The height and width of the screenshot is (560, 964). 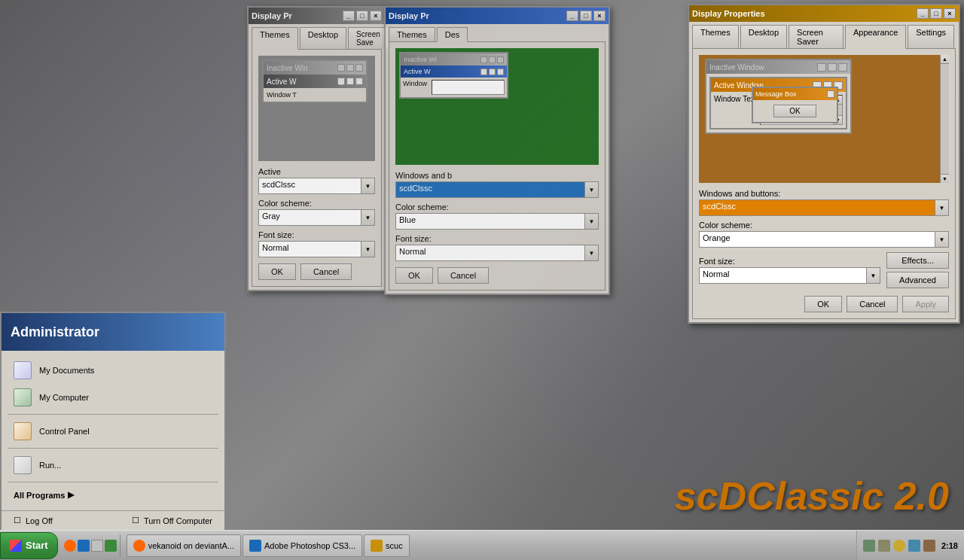 What do you see at coordinates (310, 186) in the screenshot?
I see `dp-gray-wb-value: scdClssc` at bounding box center [310, 186].